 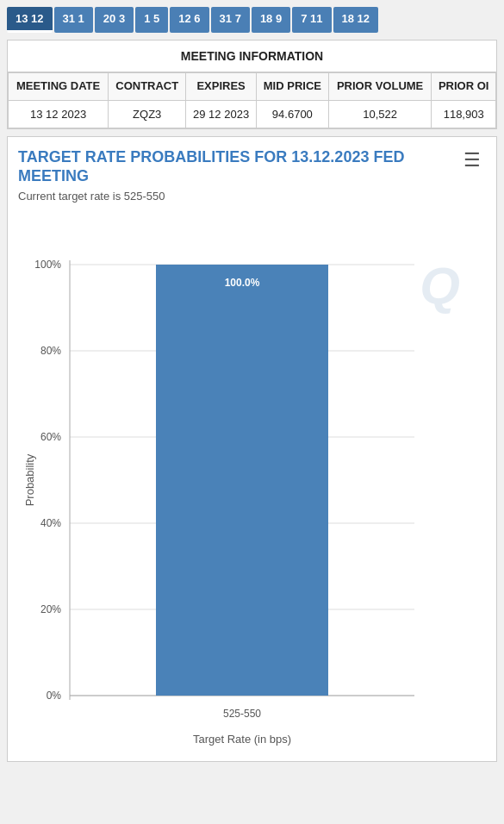 I want to click on tick-80: 80%, so click(x=51, y=351).